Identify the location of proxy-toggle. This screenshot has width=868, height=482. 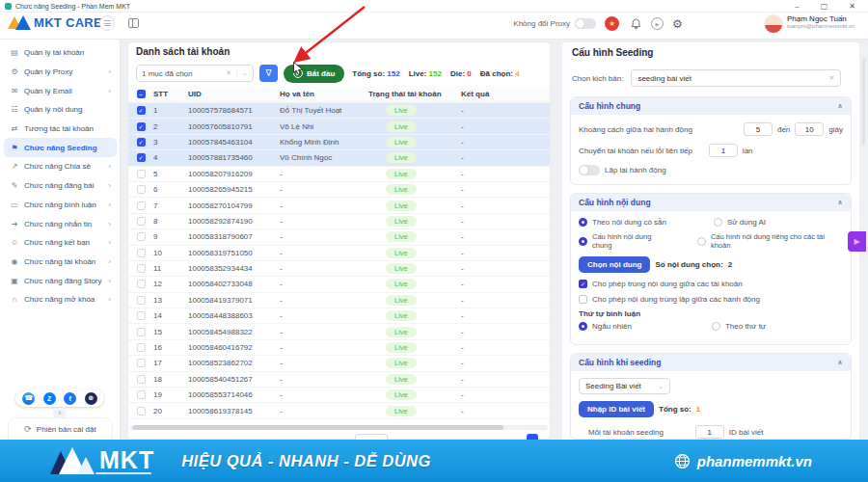
(585, 23).